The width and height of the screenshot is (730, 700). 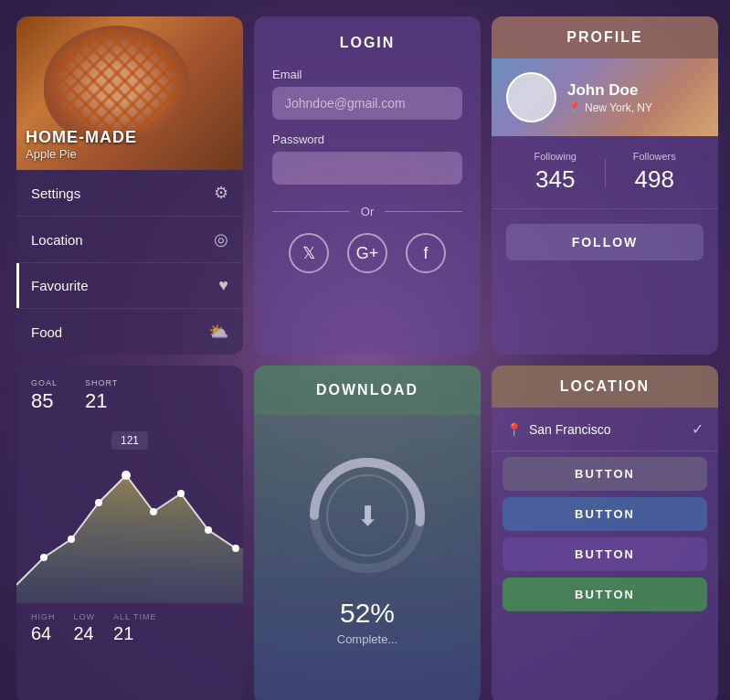 What do you see at coordinates (367, 212) in the screenshot?
I see `divider: Or` at bounding box center [367, 212].